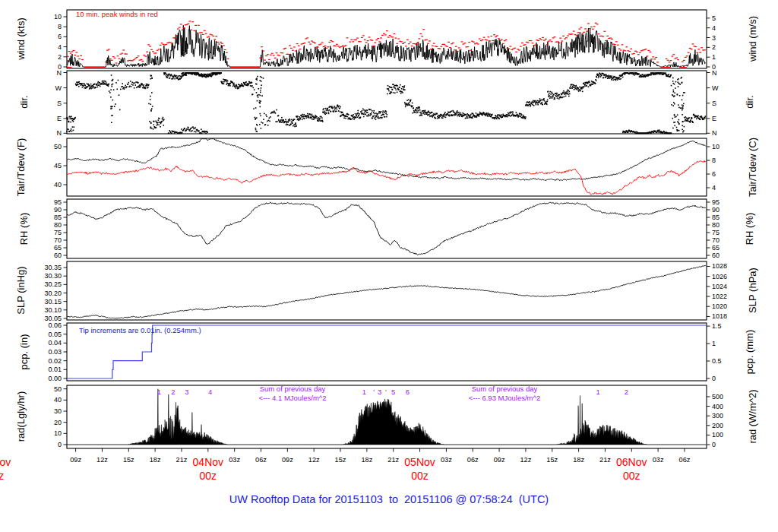 The image size is (778, 532). Describe the element at coordinates (386, 392) in the screenshot. I see `rad-hour-mark: '` at that location.